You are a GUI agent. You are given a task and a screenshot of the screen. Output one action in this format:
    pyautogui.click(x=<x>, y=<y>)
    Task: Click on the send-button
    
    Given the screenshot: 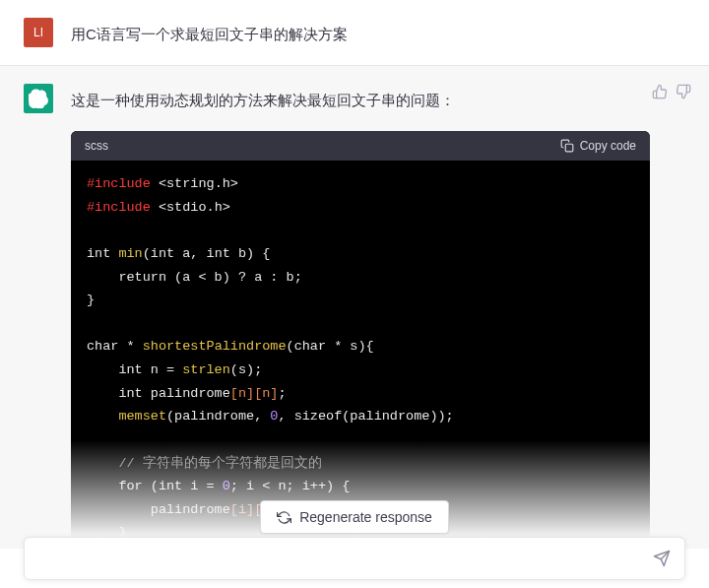 What is the action you would take?
    pyautogui.click(x=662, y=558)
    